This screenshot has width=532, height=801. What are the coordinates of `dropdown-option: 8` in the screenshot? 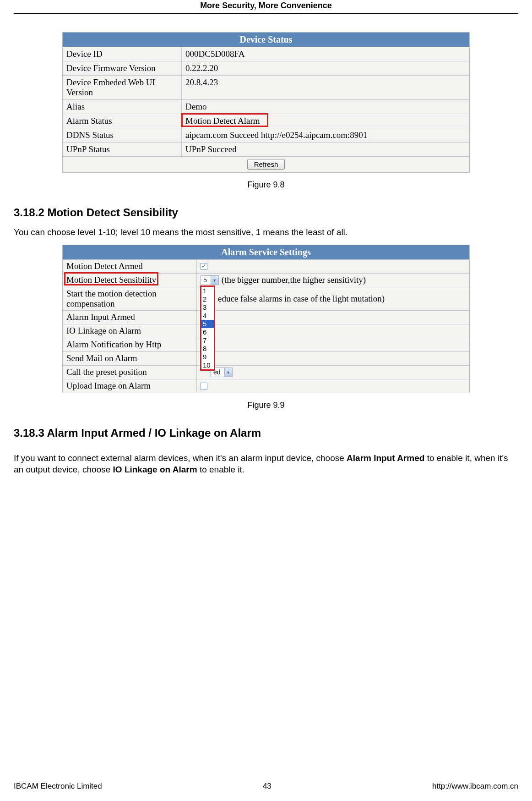 It's located at (208, 349).